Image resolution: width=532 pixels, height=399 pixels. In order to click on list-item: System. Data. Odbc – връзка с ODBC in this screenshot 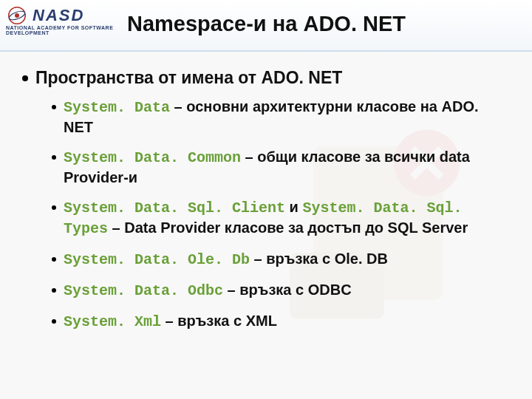, I will do `click(281, 290)`.